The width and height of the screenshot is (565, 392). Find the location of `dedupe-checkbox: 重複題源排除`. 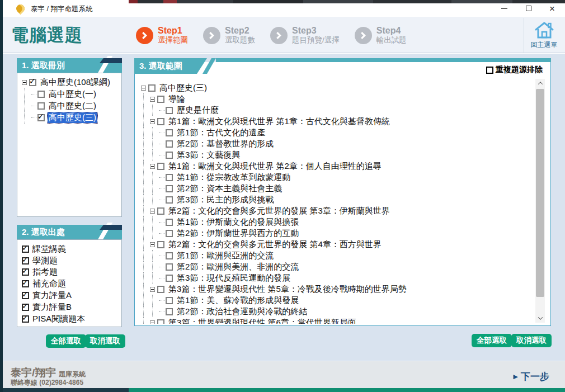

dedupe-checkbox: 重複題源排除 is located at coordinates (515, 70).